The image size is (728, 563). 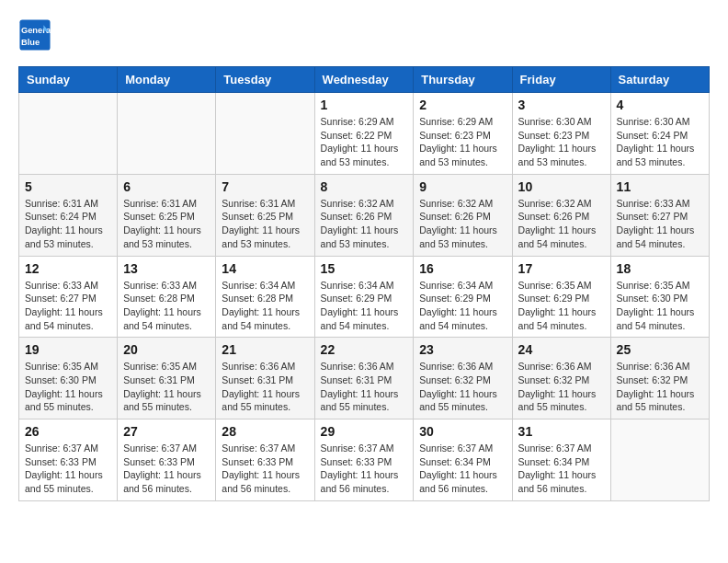 What do you see at coordinates (166, 350) in the screenshot?
I see `day-number: 20` at bounding box center [166, 350].